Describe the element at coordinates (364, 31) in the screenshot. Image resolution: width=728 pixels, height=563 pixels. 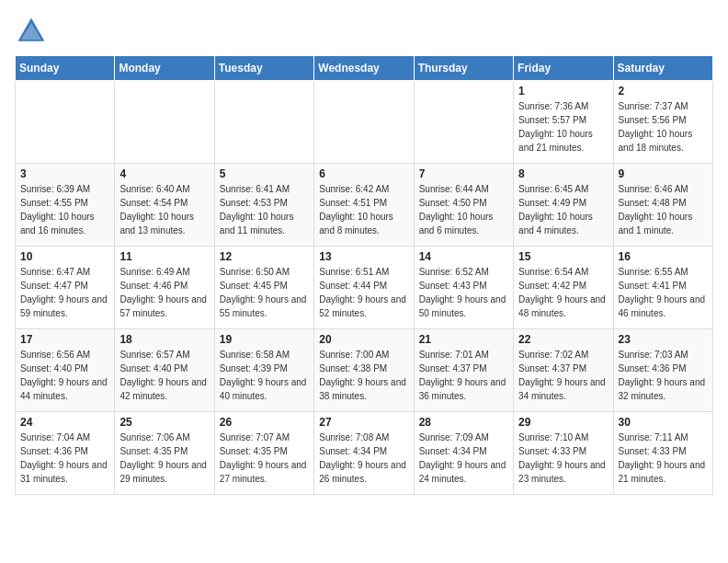
I see `header` at that location.